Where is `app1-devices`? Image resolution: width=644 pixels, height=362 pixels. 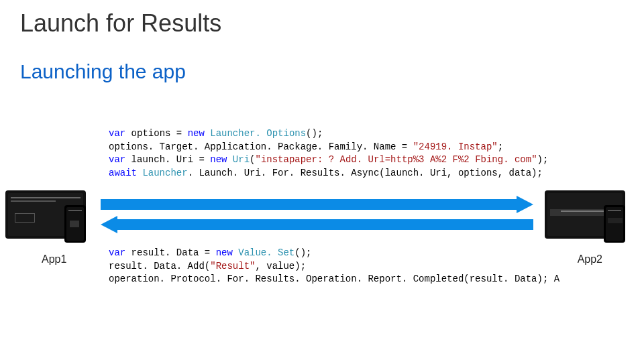
app1-devices is located at coordinates (52, 217).